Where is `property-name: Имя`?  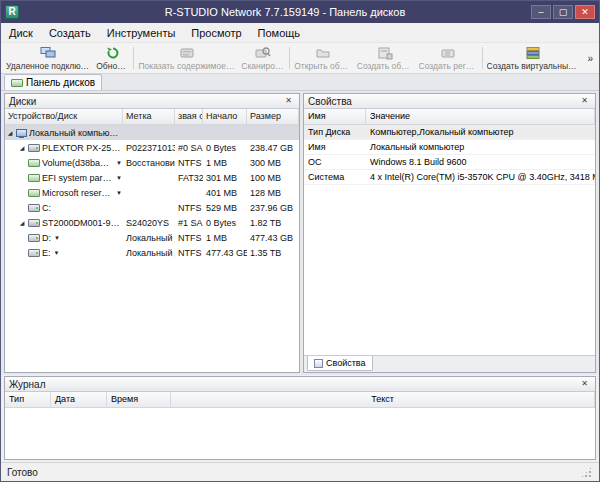 property-name: Имя is located at coordinates (335, 147).